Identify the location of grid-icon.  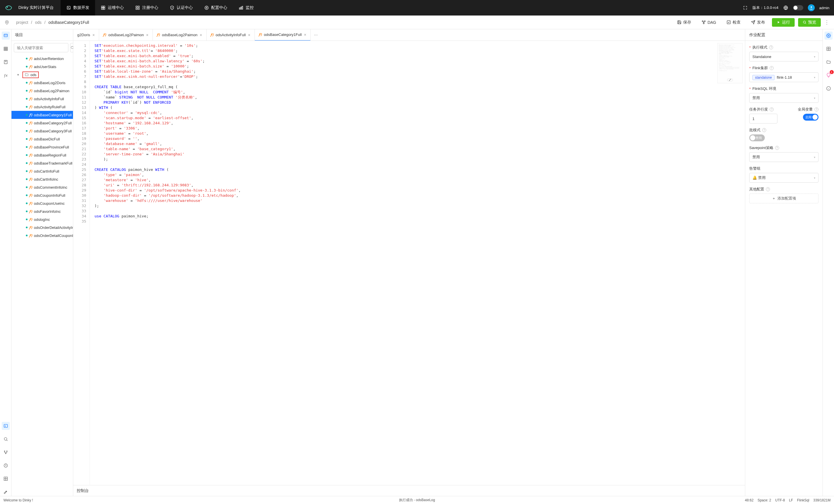
(829, 49).